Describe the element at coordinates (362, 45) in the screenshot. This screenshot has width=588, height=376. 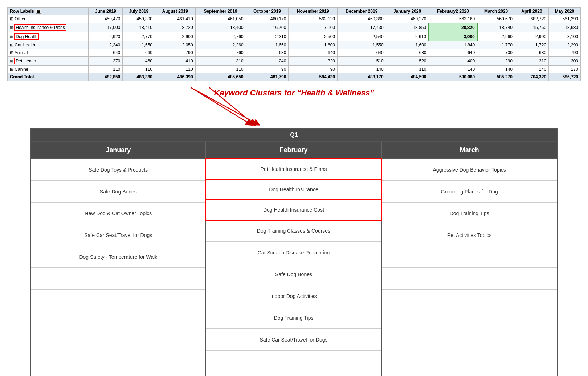
I see `pivot-cell: 1,550` at that location.